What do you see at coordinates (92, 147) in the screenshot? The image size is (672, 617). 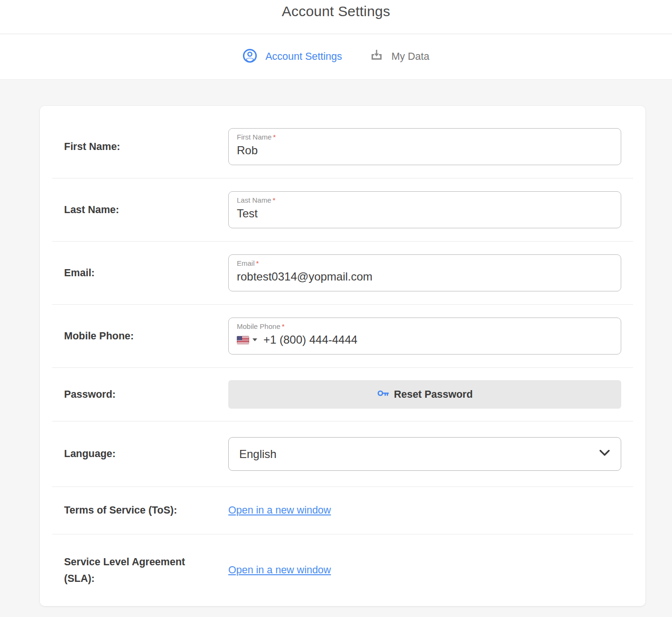 I see `first-name-row-label: First Name:` at bounding box center [92, 147].